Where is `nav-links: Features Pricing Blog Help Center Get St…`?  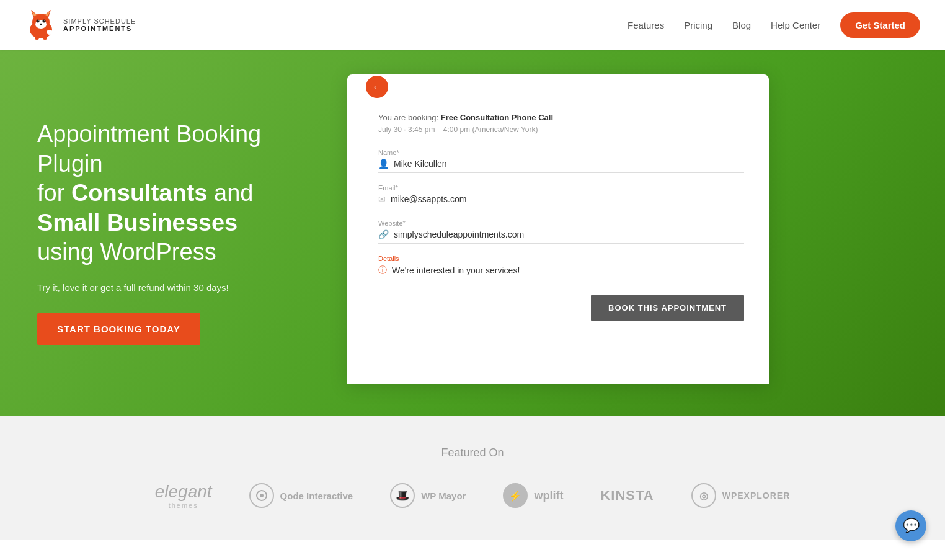
nav-links: Features Pricing Blog Help Center Get St… is located at coordinates (774, 25).